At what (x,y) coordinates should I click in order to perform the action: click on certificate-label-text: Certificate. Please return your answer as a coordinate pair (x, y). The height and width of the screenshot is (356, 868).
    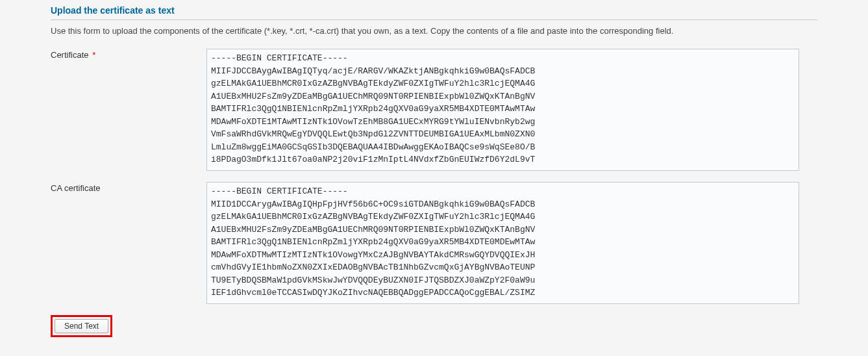
    Looking at the image, I should click on (70, 55).